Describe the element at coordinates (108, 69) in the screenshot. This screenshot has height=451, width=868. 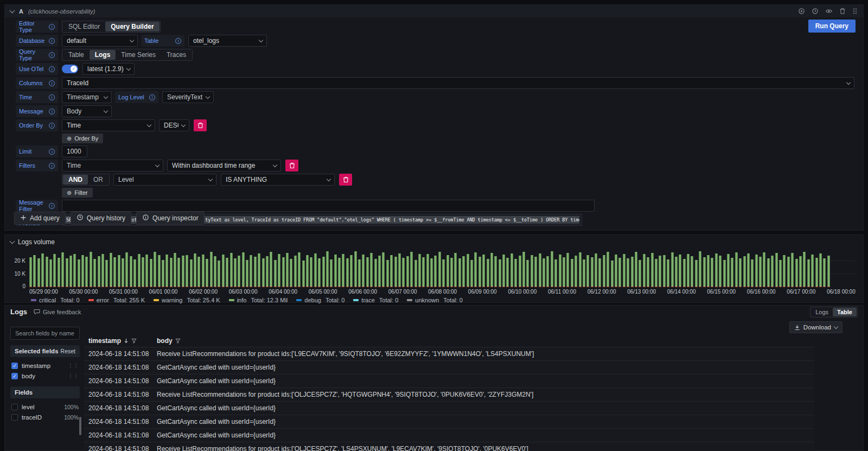
I see `otel-version-select: latest (1.2.9)` at that location.